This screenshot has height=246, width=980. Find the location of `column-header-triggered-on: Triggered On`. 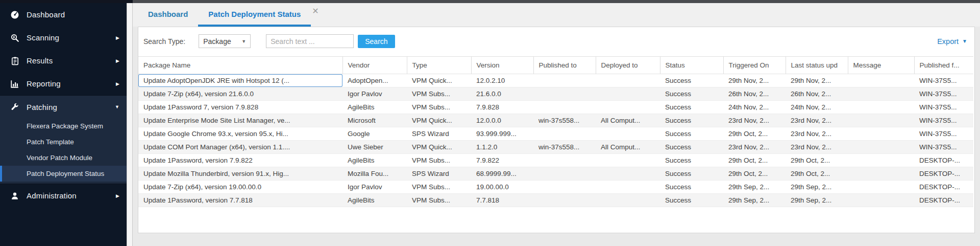

column-header-triggered-on: Triggered On is located at coordinates (754, 65).